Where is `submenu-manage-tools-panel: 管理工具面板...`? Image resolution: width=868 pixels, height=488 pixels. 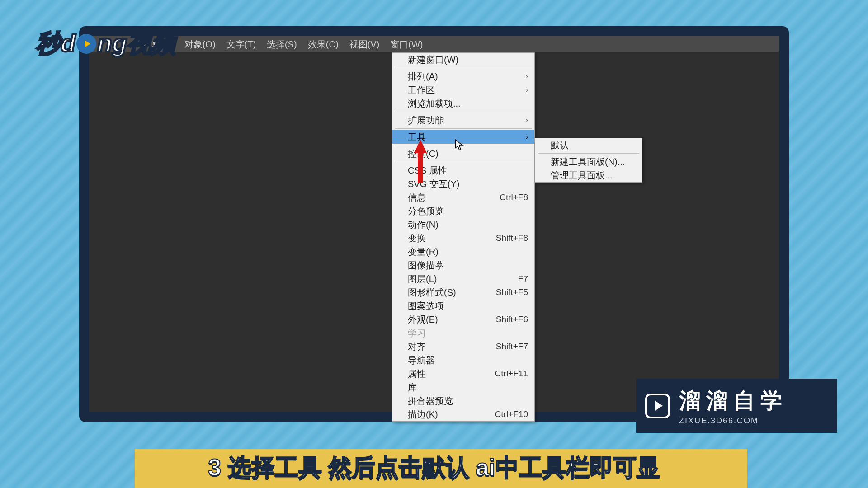
submenu-manage-tools-panel: 管理工具面板... is located at coordinates (589, 175).